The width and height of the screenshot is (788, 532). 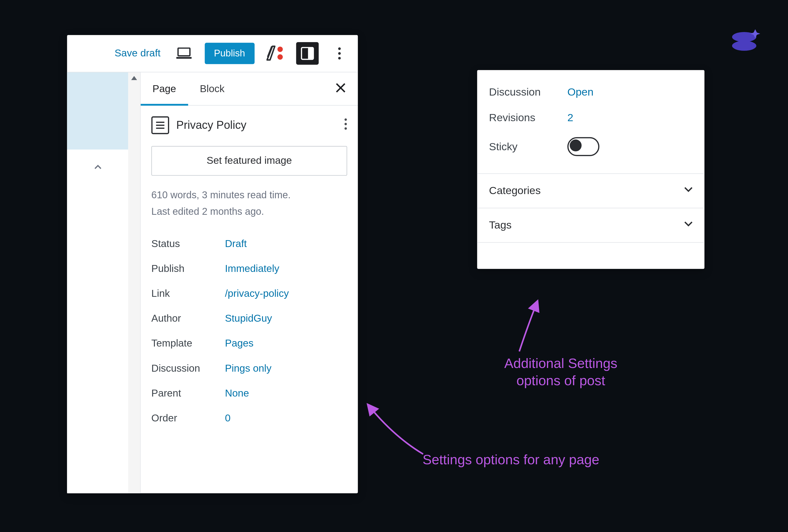 What do you see at coordinates (212, 54) in the screenshot?
I see `editor-topbar: Save draft Publish` at bounding box center [212, 54].